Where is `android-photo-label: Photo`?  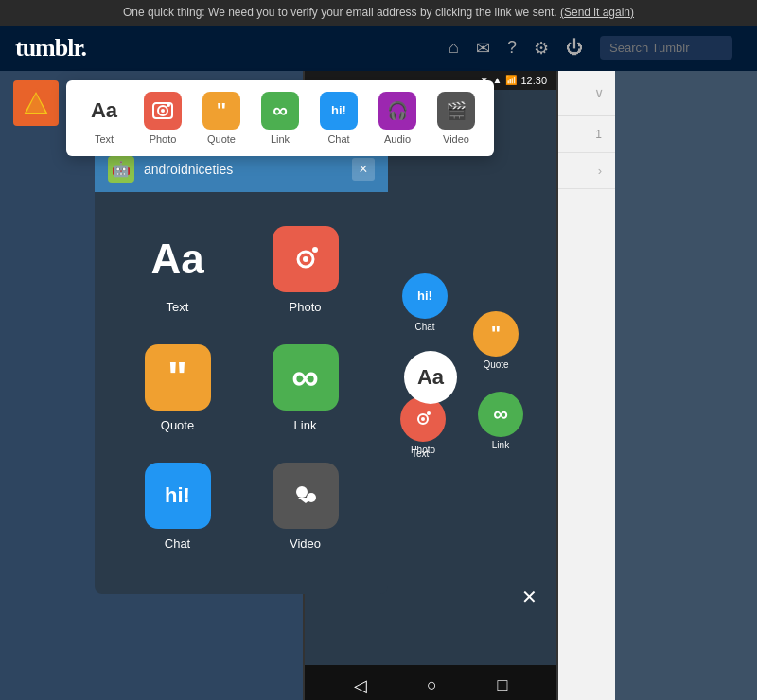
android-photo-label: Photo is located at coordinates (306, 306).